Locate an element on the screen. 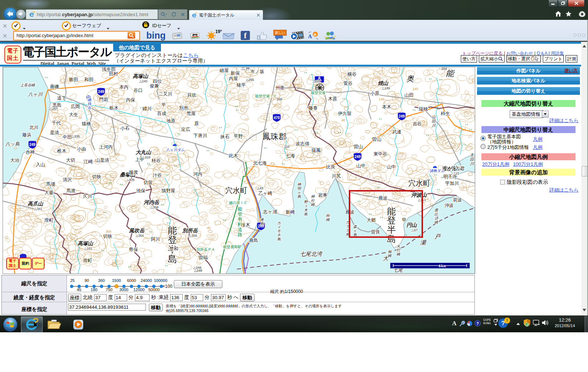  svg-text: 140 is located at coordinates (415, 89).